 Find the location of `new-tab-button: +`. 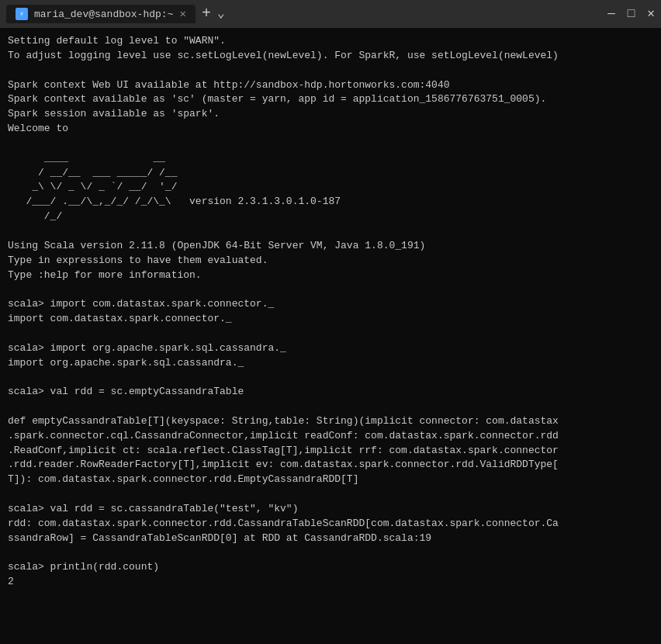

new-tab-button: + is located at coordinates (206, 14).